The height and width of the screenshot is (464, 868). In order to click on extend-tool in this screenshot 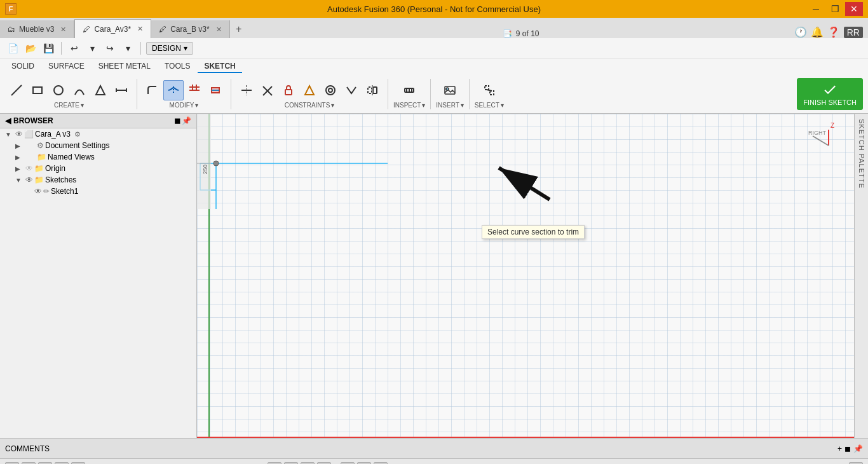, I will do `click(215, 90)`.